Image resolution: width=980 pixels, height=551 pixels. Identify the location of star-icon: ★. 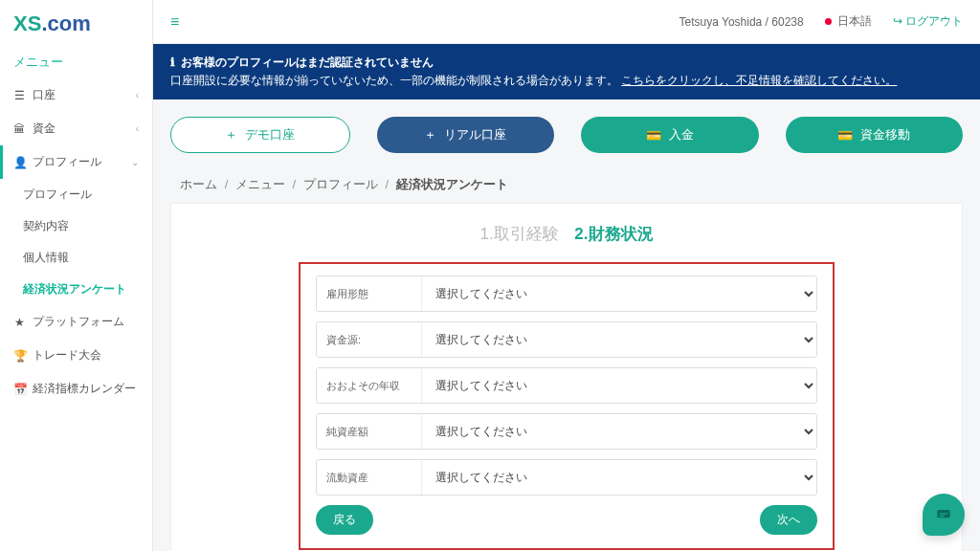
(19, 322).